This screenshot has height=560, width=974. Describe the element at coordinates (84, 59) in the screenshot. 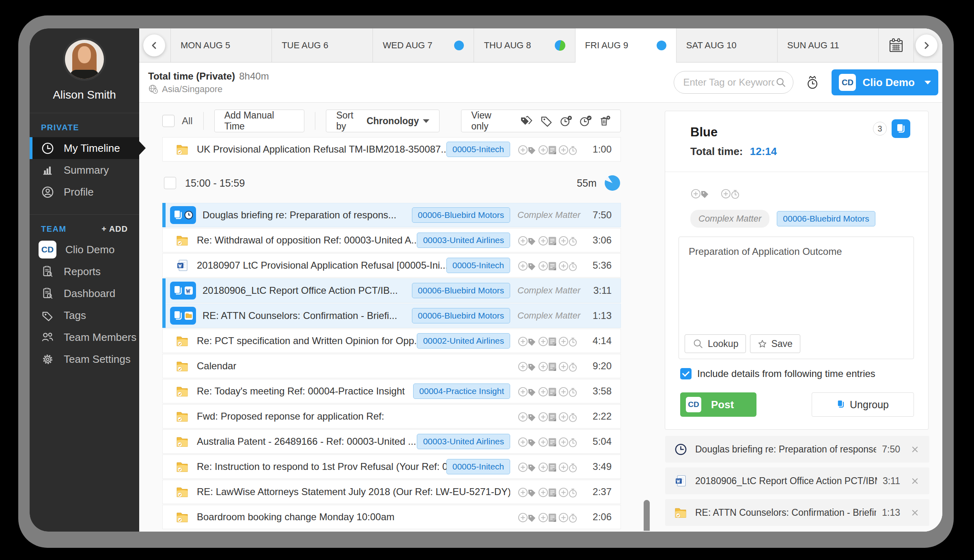

I see `avatar` at that location.